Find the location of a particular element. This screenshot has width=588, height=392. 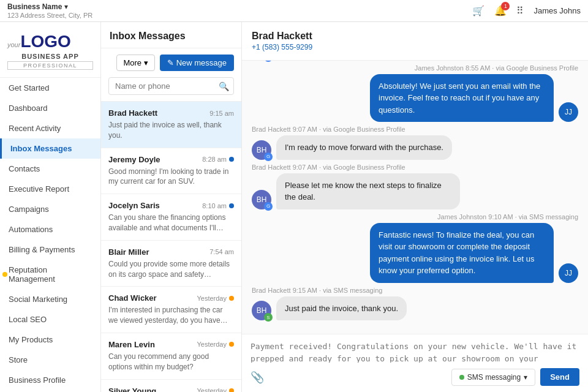

unread-dot is located at coordinates (232, 206).